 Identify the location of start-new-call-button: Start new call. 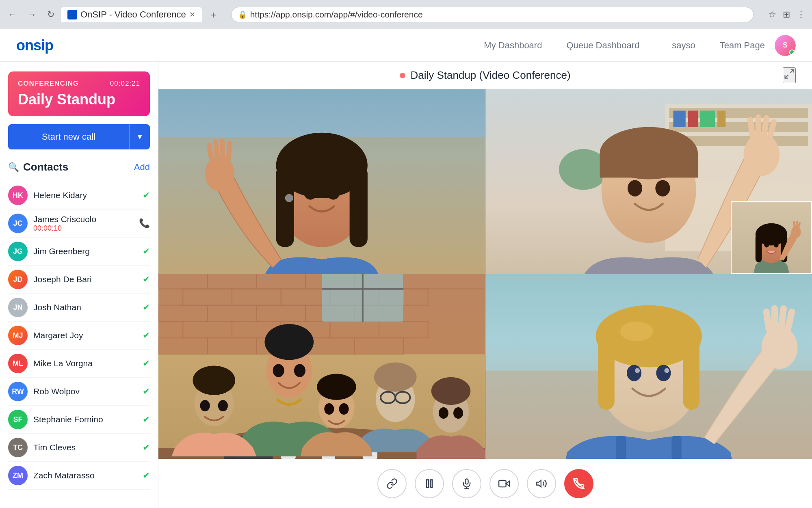
(69, 137).